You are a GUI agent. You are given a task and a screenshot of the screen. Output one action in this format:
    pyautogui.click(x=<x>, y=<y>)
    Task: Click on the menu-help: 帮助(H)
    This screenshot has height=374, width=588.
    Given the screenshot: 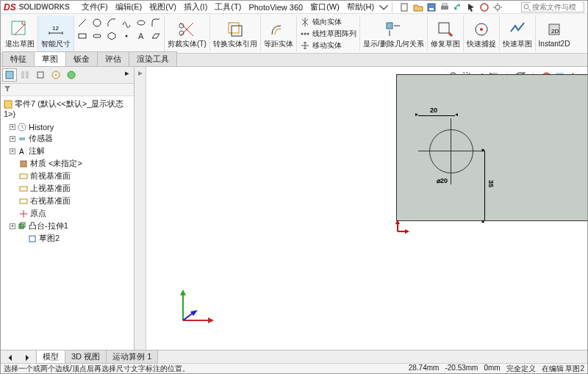 What is the action you would take?
    pyautogui.click(x=360, y=7)
    